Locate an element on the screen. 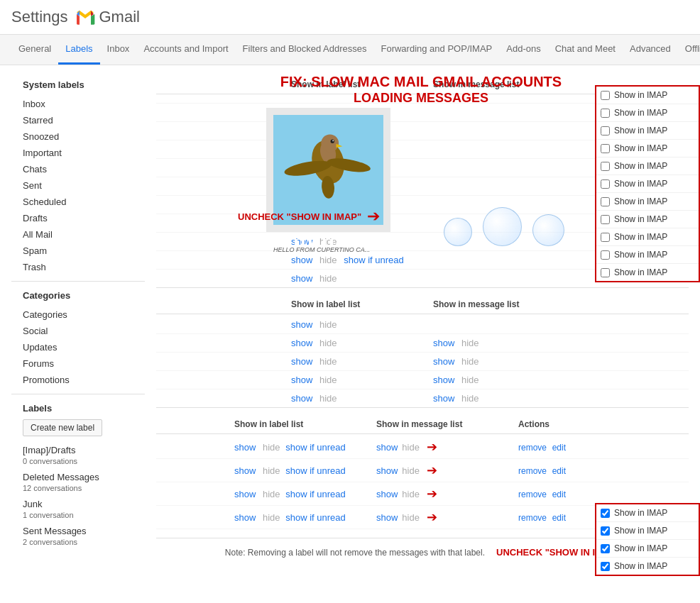 The height and width of the screenshot is (603, 700). allmail-hide: hide is located at coordinates (328, 241).